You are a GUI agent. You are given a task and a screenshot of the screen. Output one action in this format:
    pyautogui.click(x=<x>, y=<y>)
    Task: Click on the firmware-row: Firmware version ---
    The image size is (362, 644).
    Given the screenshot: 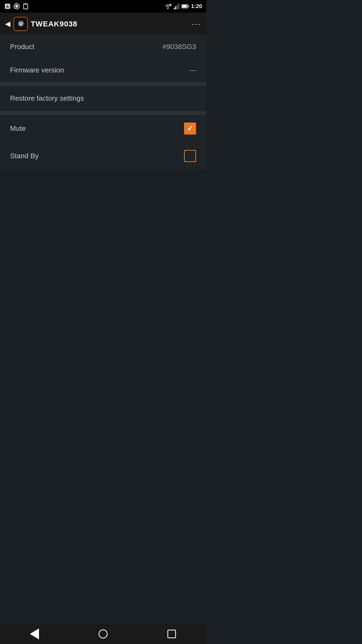 What is the action you would take?
    pyautogui.click(x=103, y=70)
    